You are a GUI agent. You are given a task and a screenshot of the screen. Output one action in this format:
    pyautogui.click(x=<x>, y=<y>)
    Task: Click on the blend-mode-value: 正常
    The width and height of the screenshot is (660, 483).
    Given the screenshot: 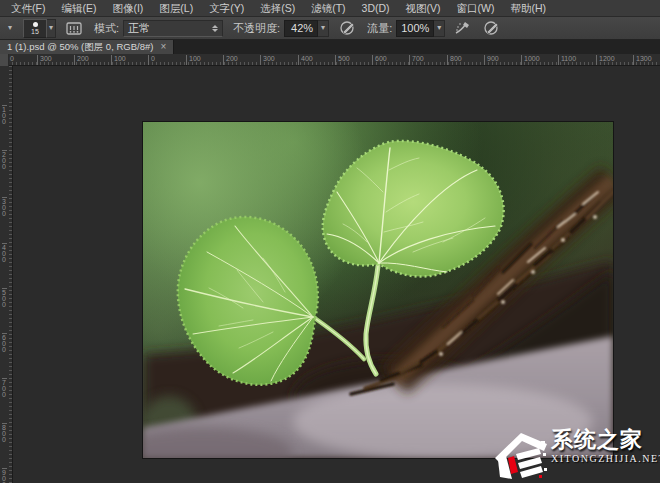 What is the action you would take?
    pyautogui.click(x=170, y=28)
    